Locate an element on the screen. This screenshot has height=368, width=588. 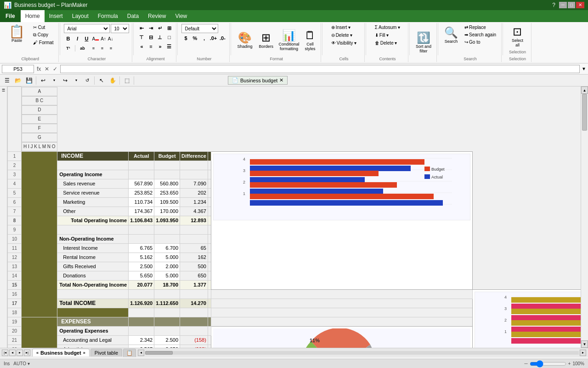
delete-cells-btn: ⊖ Delete ▾ is located at coordinates (342, 35).